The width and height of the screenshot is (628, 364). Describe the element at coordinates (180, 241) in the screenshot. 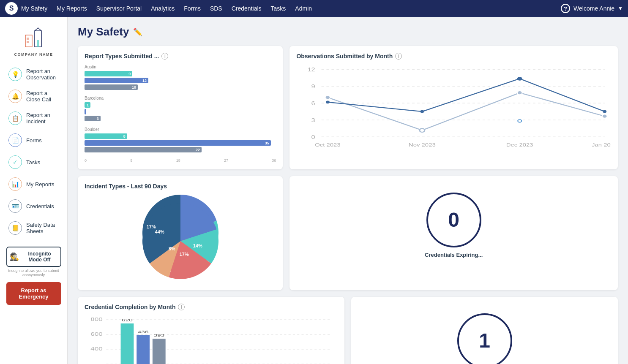

I see `pie-container: 44% 14% 17% 8% 17%` at that location.